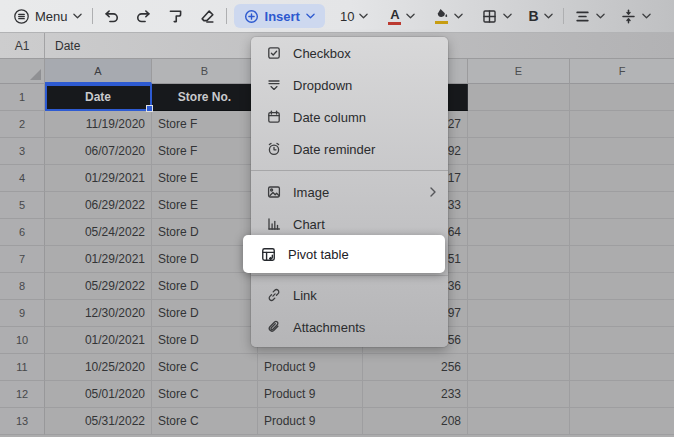 The image size is (674, 437). I want to click on cell-reference-box: A1, so click(22, 46).